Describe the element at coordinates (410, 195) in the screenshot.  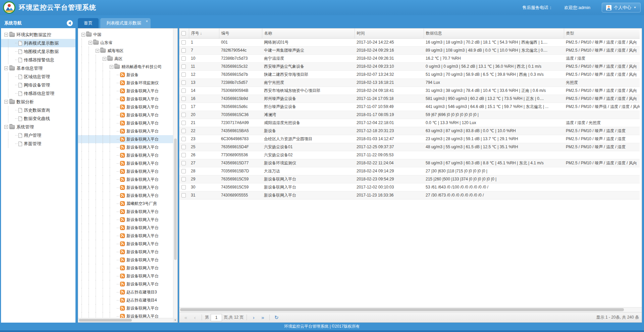
I see `table-row: 31743068905555新设备联网入平台2017-11-23 16:33:3…` at that location.